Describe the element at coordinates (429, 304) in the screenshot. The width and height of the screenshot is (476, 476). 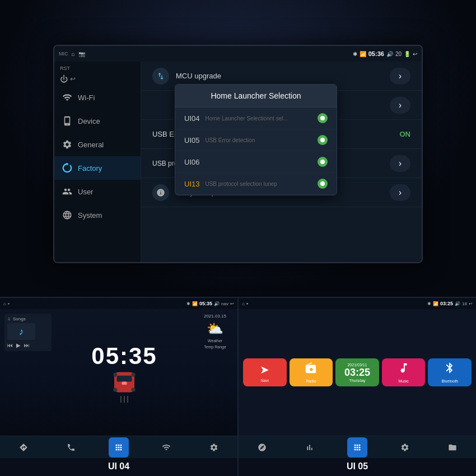
I see `ui05-bt-icon: ✱` at that location.